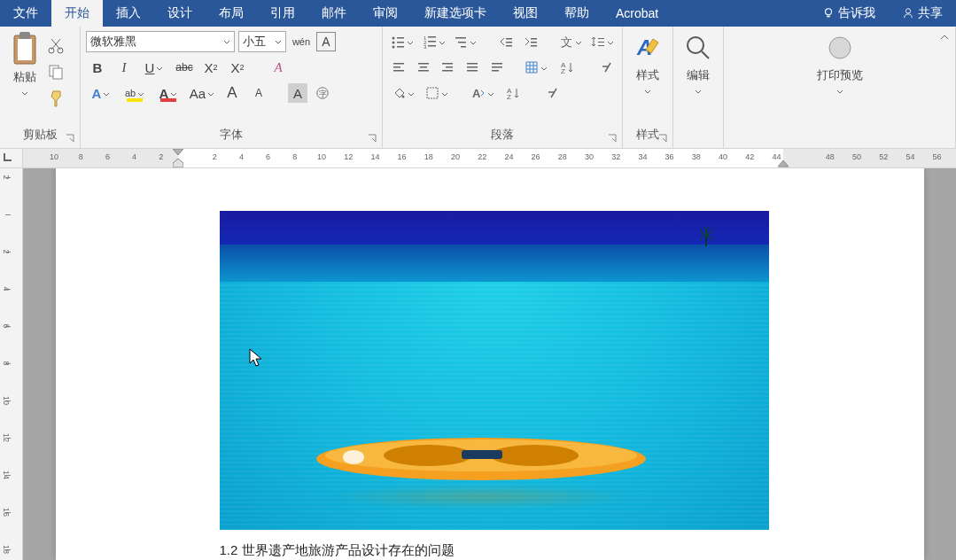  What do you see at coordinates (283, 13) in the screenshot?
I see `menu-references: 引用` at bounding box center [283, 13].